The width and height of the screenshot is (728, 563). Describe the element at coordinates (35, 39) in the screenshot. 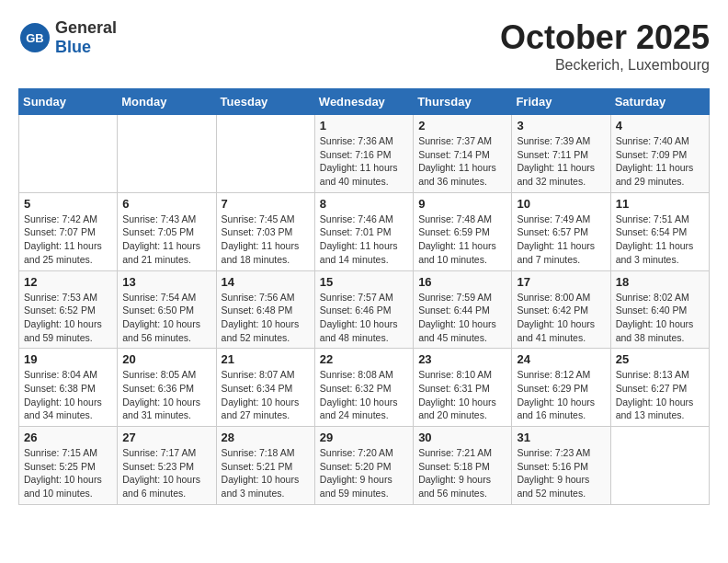

I see `svg-text: GB` at that location.